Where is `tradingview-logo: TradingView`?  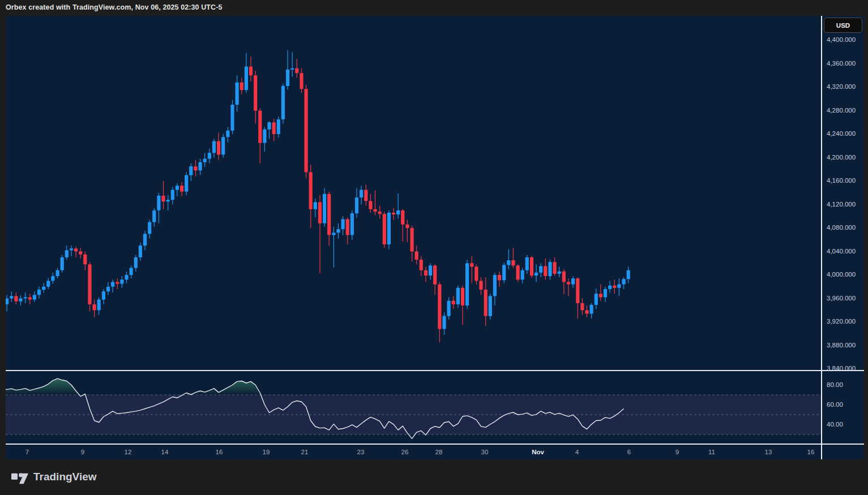
tradingview-logo: TradingView is located at coordinates (54, 477).